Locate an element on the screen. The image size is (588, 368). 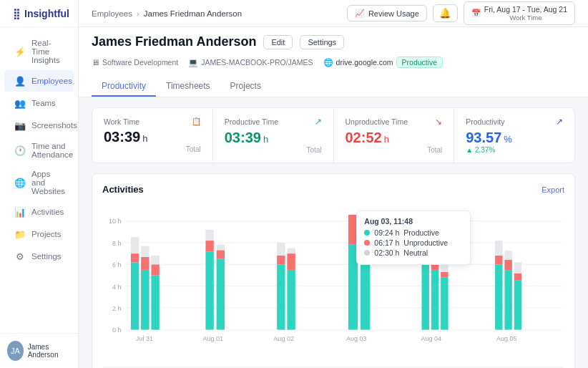
stat-productivity: Productivity ↗ 93.57 % ▲ 2.37% is located at coordinates (514, 135).